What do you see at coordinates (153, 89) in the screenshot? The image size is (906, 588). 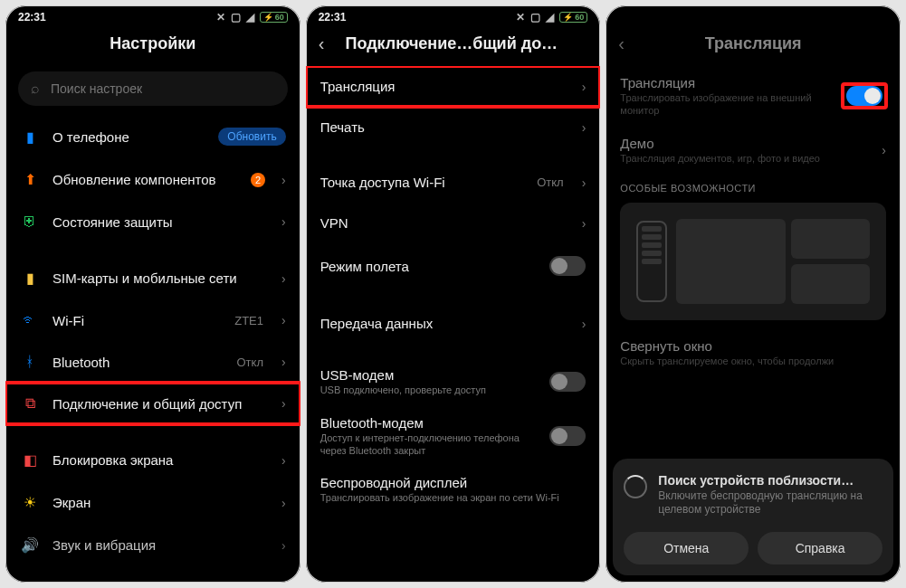 I see `search-bar: ⌕` at bounding box center [153, 89].